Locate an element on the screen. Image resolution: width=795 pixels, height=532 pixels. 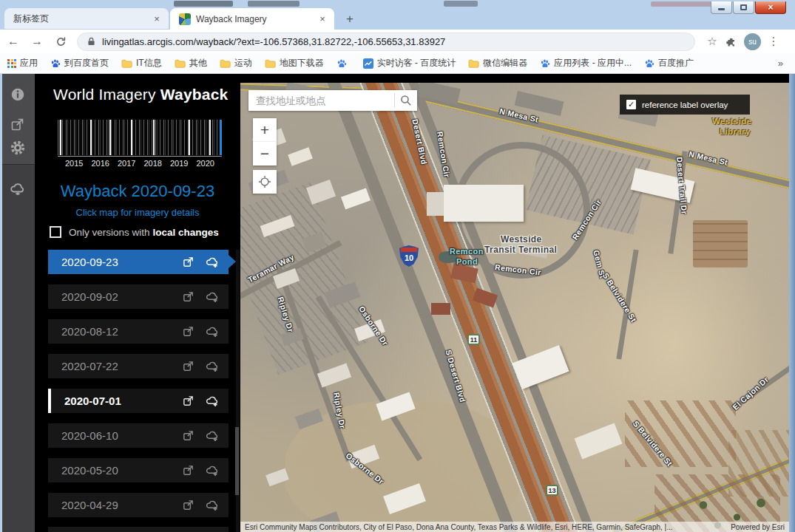
minimize-button is located at coordinates (722, 7).